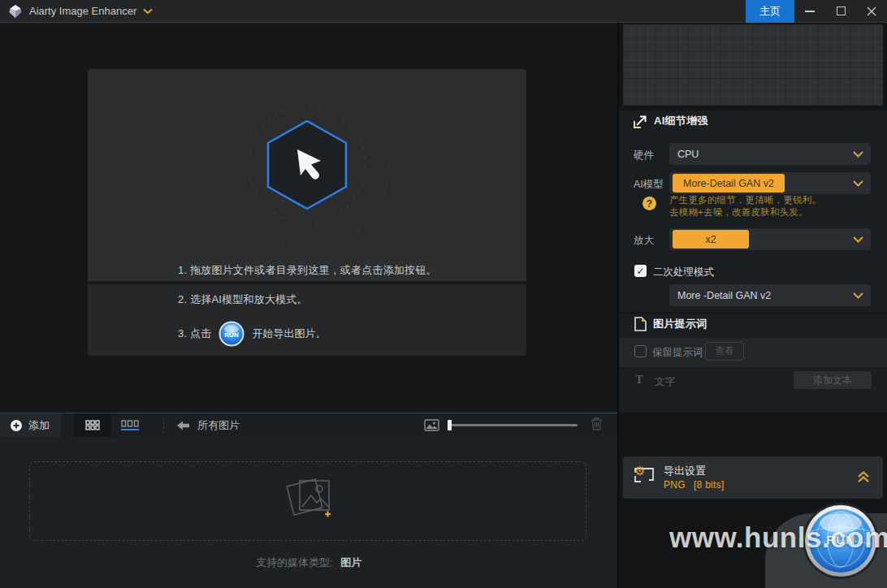  What do you see at coordinates (307, 320) in the screenshot?
I see `instruction-steps-2-3: 2. 选择AI模型和放大模式。 3. 点击 RUN 开始导出图片。` at bounding box center [307, 320].